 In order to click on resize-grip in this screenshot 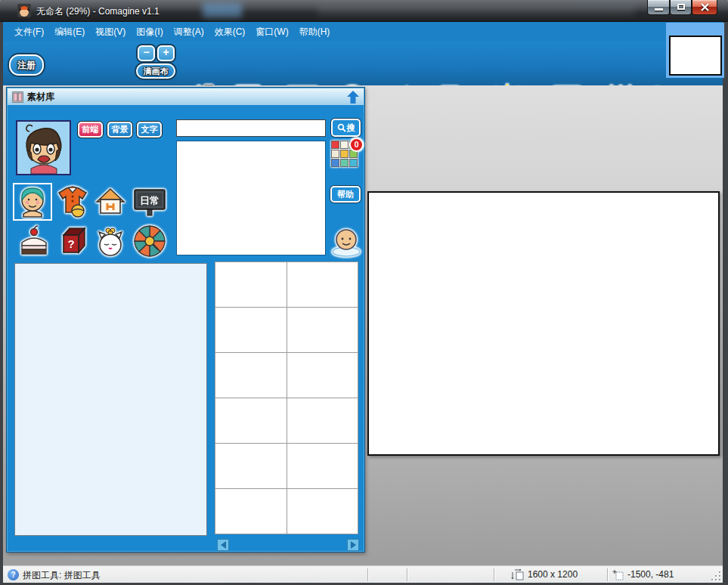, I will do `click(716, 576)`.